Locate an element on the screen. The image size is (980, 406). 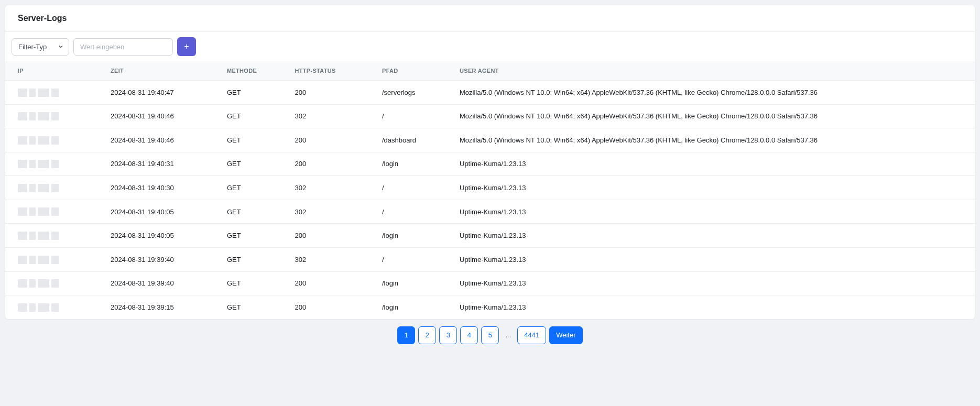
col-methode: METHODE is located at coordinates (253, 71).